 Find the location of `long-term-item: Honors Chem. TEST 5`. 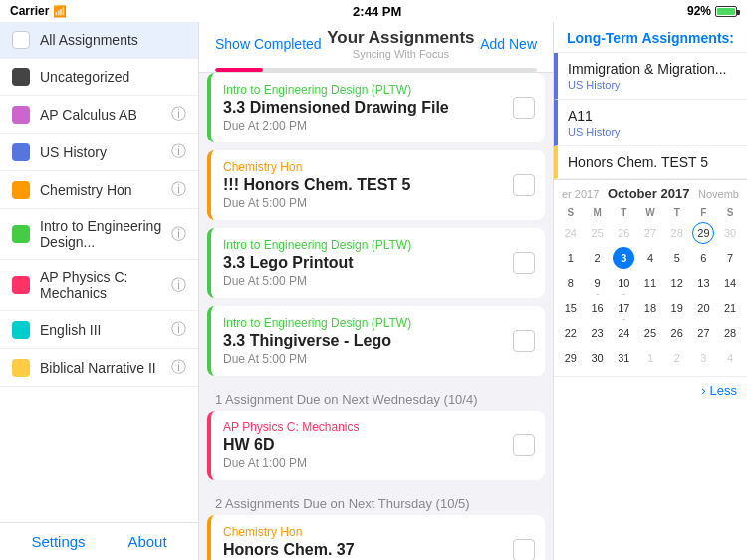

long-term-item: Honors Chem. TEST 5 is located at coordinates (650, 163).